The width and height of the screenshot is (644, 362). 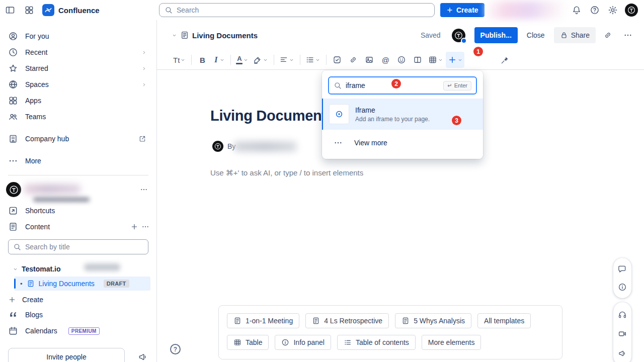 What do you see at coordinates (303, 10) in the screenshot?
I see `global-search-input` at bounding box center [303, 10].